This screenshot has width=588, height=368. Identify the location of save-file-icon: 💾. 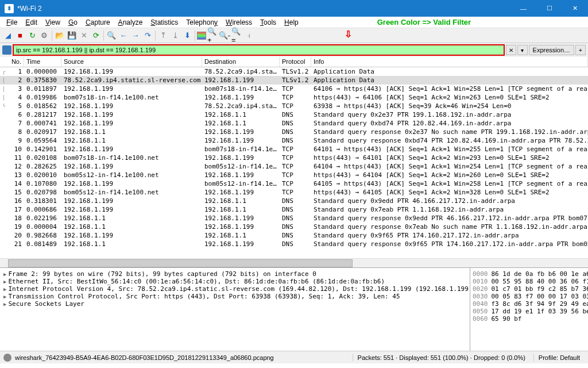
(72, 36).